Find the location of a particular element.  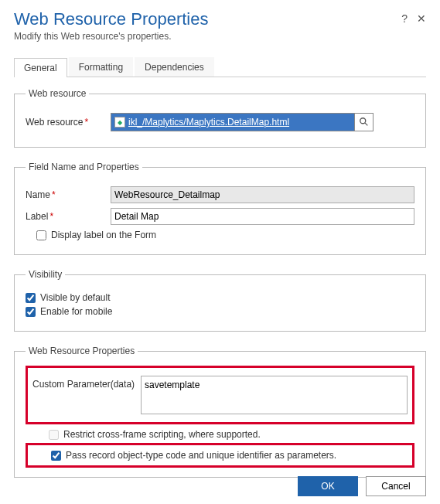

visible-default-text: Visible by default is located at coordinates (76, 298).